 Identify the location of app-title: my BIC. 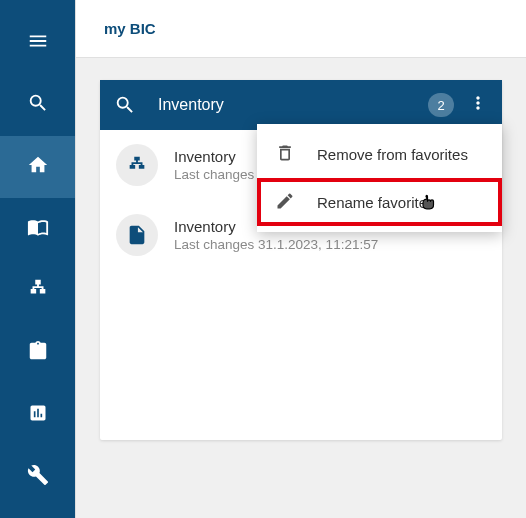
(130, 28).